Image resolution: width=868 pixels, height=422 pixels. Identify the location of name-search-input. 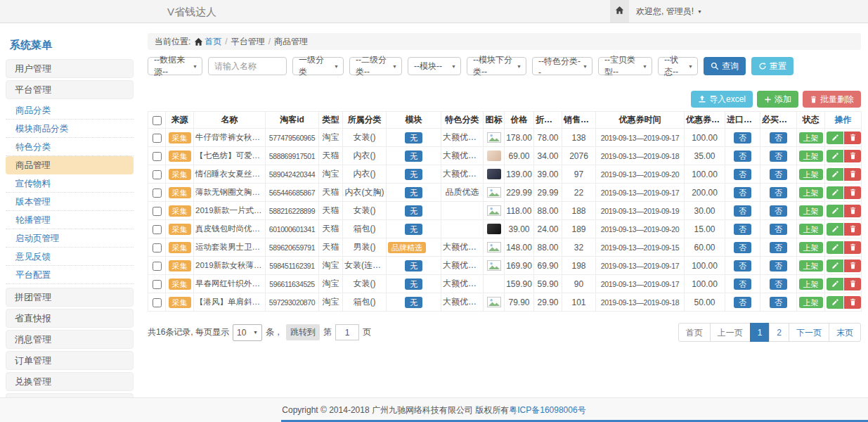
(247, 66).